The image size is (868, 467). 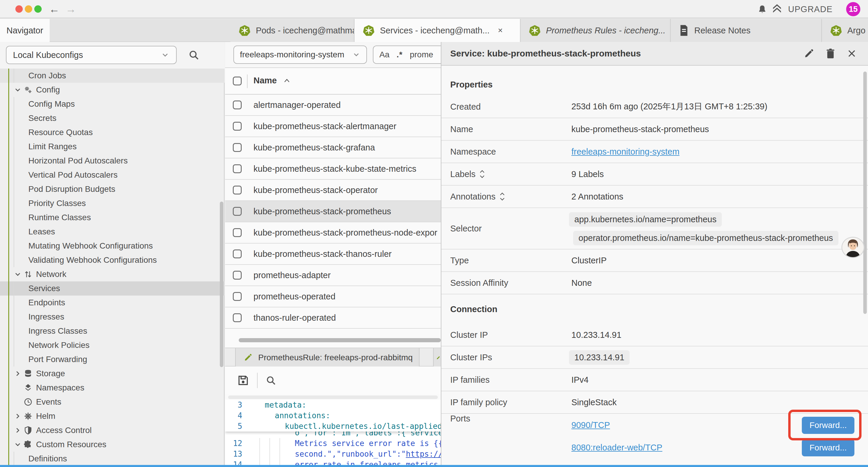 I want to click on table-row-kube-prometheus-stack-prometheus: kube-prometheus-stack-prometheus, so click(x=333, y=212).